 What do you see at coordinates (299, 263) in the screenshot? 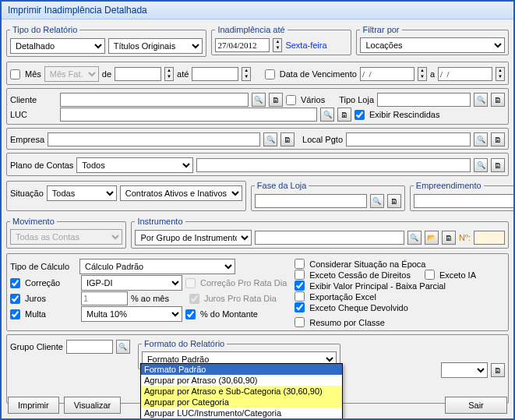
I see `check-considerar` at bounding box center [299, 263].